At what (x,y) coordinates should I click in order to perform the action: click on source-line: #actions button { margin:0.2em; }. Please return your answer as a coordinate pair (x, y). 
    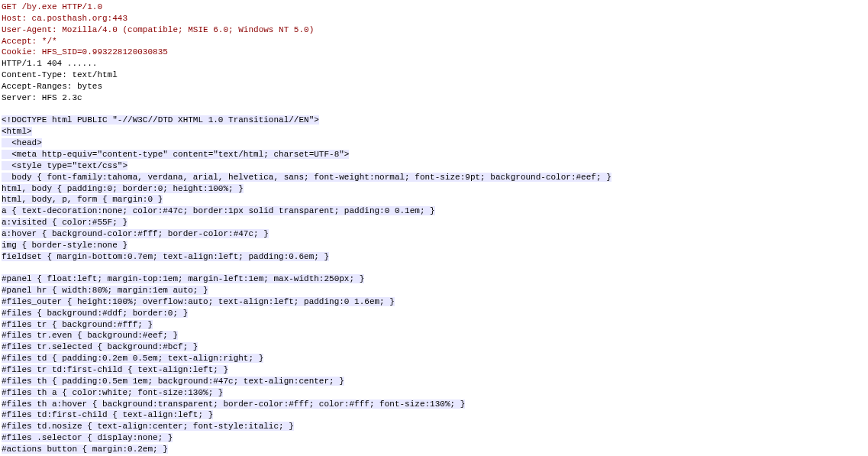
    Looking at the image, I should click on (85, 449).